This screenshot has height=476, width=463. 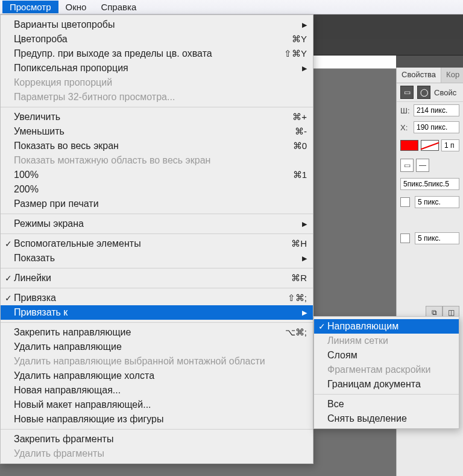 What do you see at coordinates (160, 419) in the screenshot?
I see `menu-label: Новые направляющие из фигуры` at bounding box center [160, 419].